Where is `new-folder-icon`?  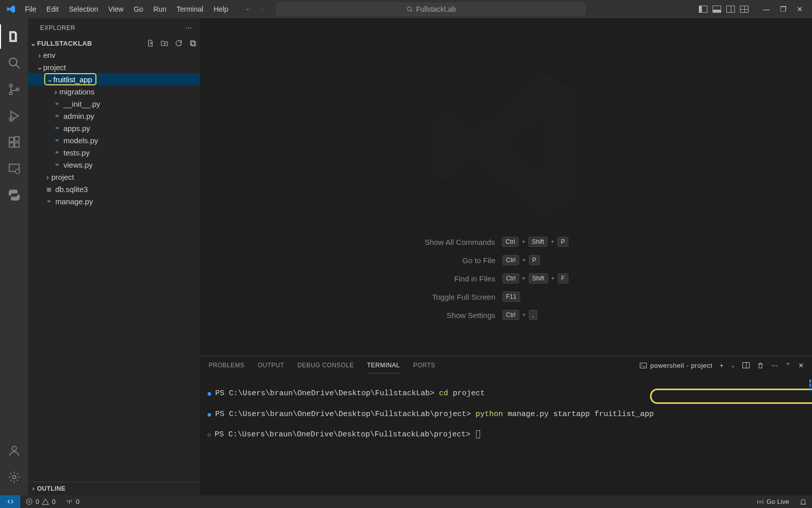
new-folder-icon is located at coordinates (164, 43).